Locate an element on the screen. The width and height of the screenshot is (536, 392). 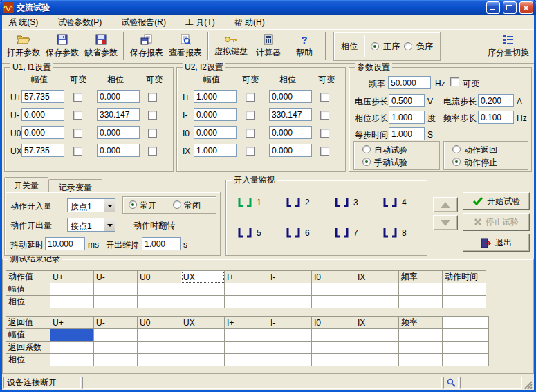
i-x-amp-variable-checkbox is located at coordinates (250, 151).